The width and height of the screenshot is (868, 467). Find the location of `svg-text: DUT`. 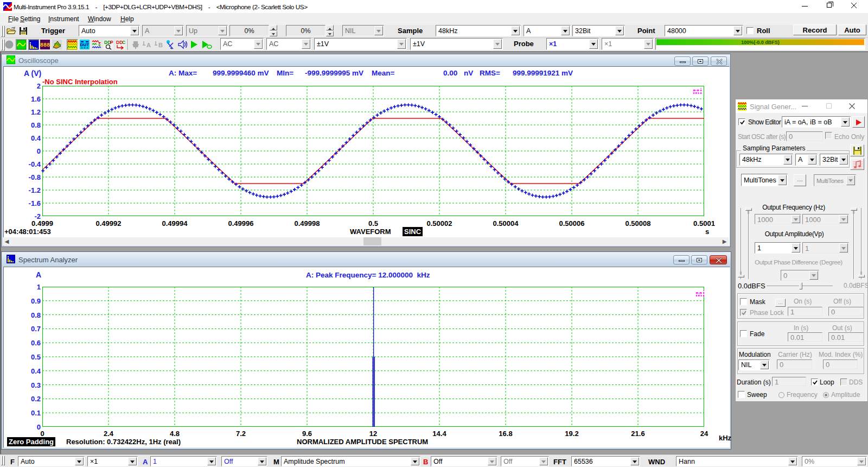

svg-text: DUT is located at coordinates (85, 45).